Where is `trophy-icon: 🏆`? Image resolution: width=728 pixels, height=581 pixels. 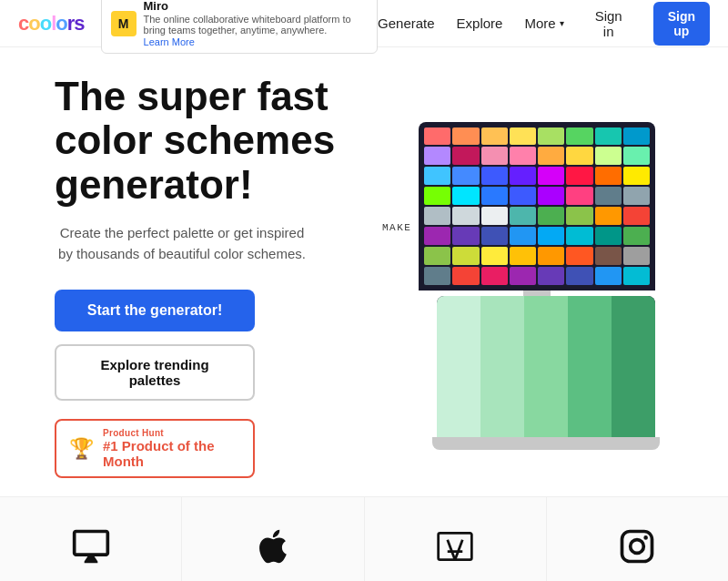 trophy-icon: 🏆 is located at coordinates (82, 449).